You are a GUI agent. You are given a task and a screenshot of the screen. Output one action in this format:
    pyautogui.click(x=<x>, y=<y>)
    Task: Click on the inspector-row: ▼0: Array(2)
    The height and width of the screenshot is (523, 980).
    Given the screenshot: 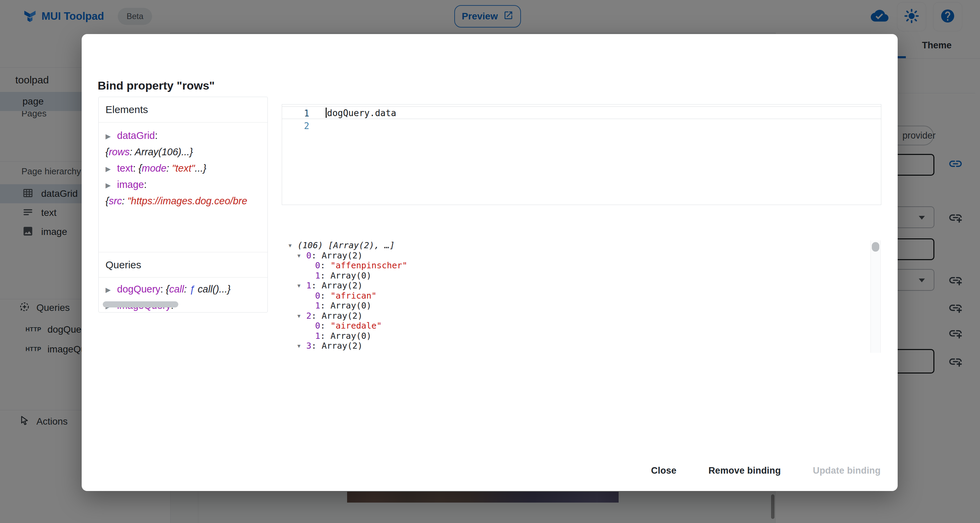 What is the action you would take?
    pyautogui.click(x=578, y=256)
    